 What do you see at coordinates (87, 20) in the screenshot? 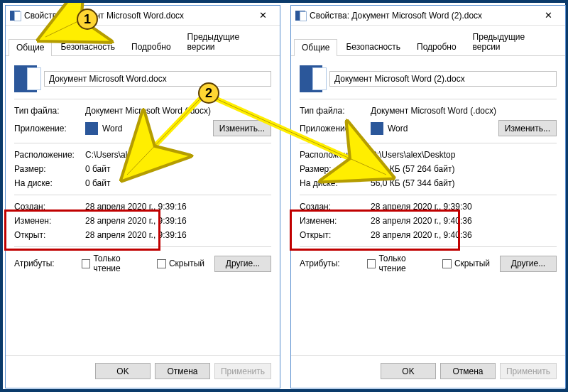
I see `callout-1-label: 1` at bounding box center [87, 20].